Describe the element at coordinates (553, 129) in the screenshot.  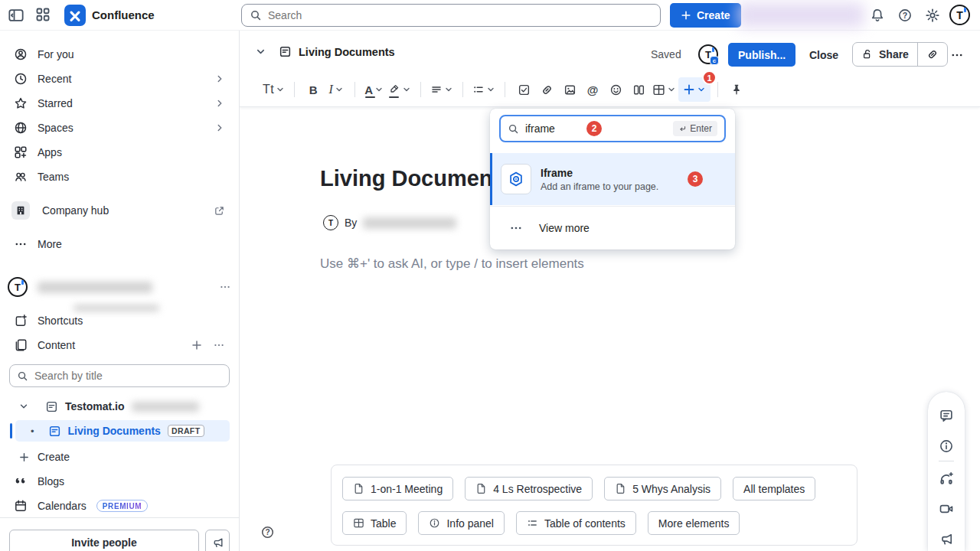
I see `insert-search-input` at that location.